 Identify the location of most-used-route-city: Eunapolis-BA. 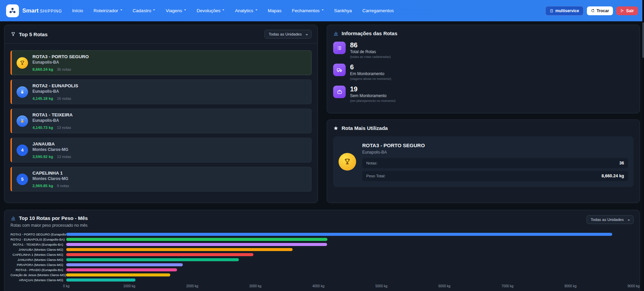
(495, 152).